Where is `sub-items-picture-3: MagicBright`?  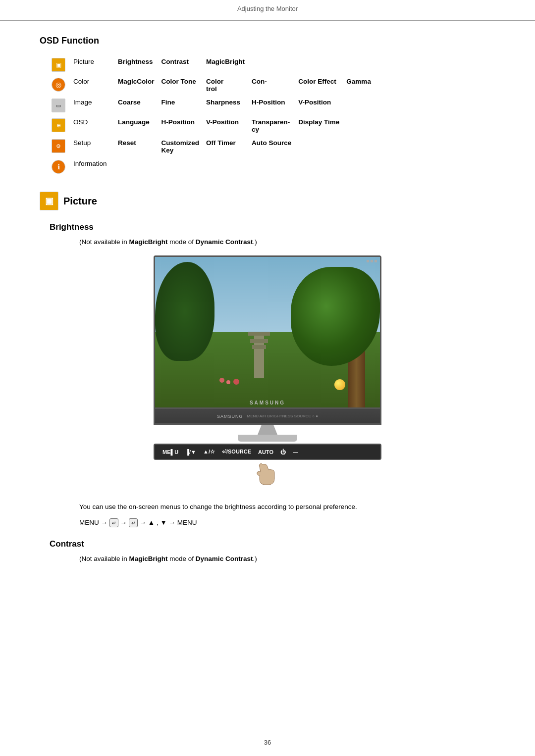
sub-items-picture-3: MagicBright is located at coordinates (227, 65).